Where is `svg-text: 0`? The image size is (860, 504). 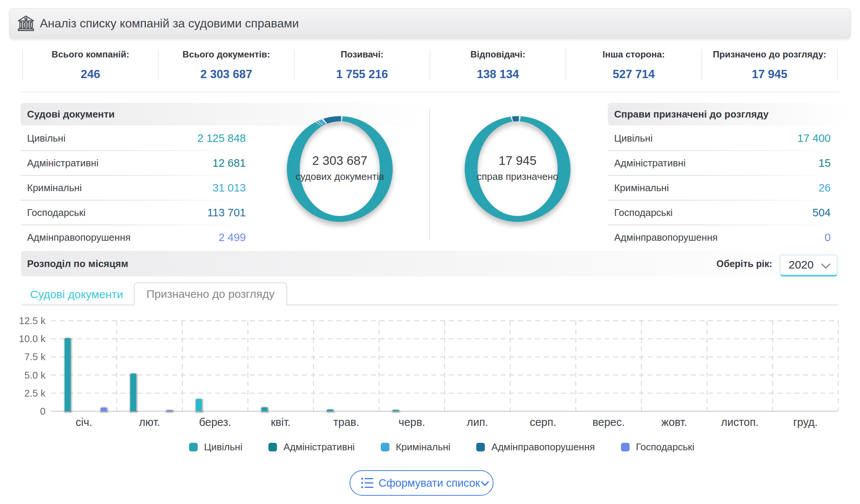 svg-text: 0 is located at coordinates (43, 411).